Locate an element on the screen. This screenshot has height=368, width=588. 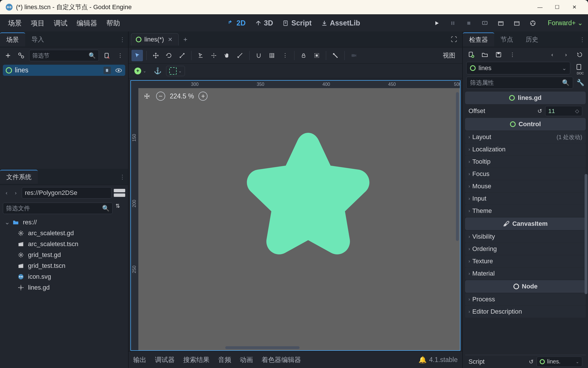
viewport-hscrollbar is located at coordinates (298, 348).